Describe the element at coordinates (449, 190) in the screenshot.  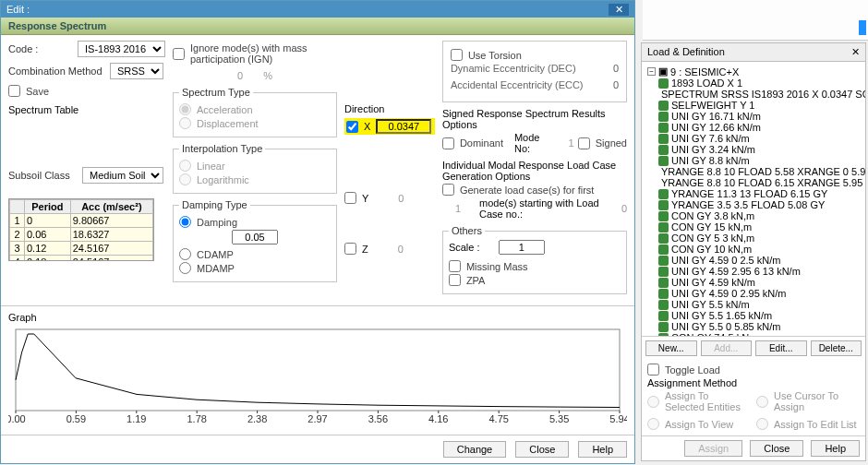
I see `gen-loadcase-check` at that location.